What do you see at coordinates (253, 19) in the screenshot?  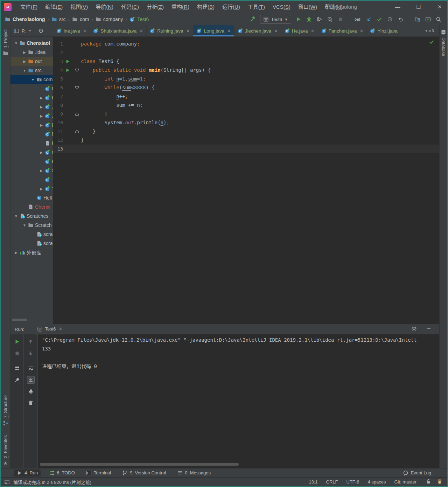 I see `build-hammer-button` at bounding box center [253, 19].